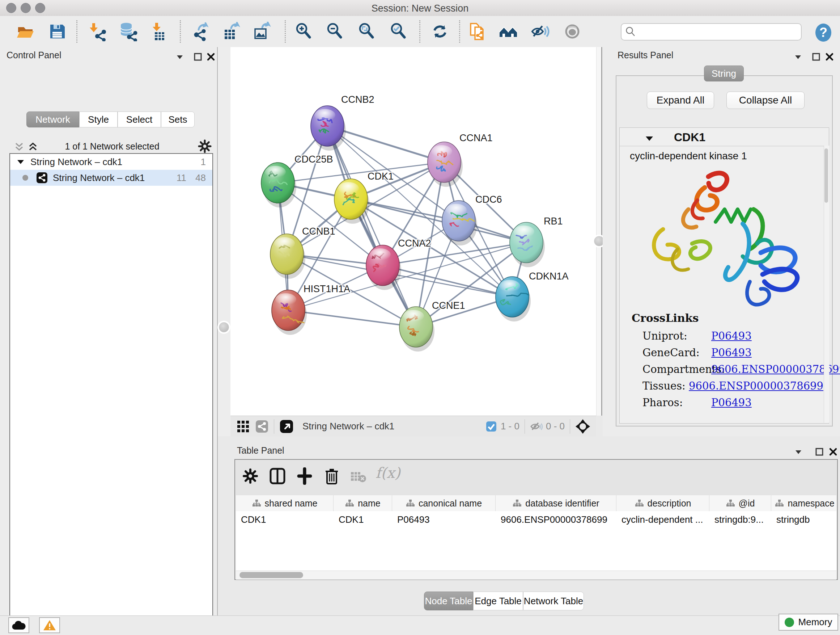 Image resolution: width=840 pixels, height=635 pixels. Describe the element at coordinates (286, 426) in the screenshot. I see `detach-view-icon` at that location.